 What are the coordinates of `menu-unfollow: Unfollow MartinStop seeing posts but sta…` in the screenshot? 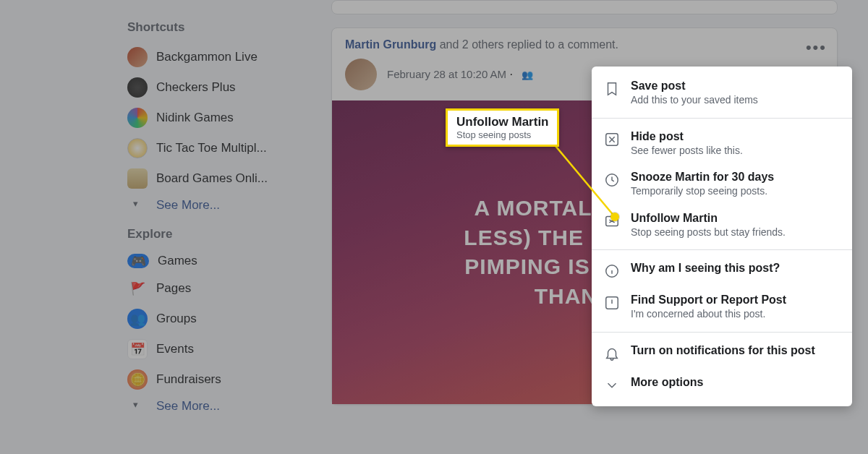 It's located at (722, 226).